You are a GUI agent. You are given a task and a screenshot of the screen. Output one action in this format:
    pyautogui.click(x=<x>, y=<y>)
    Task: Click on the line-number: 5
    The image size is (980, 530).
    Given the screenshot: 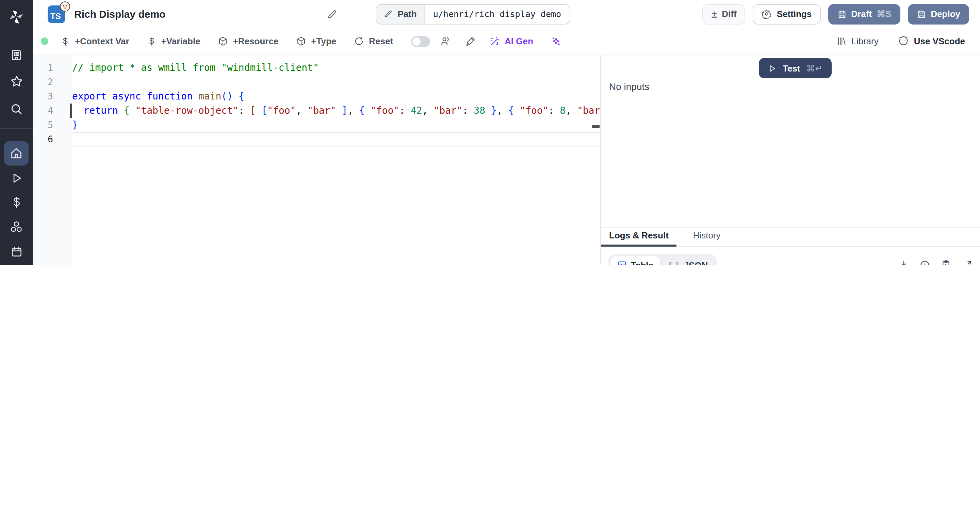 What is the action you would take?
    pyautogui.click(x=43, y=125)
    